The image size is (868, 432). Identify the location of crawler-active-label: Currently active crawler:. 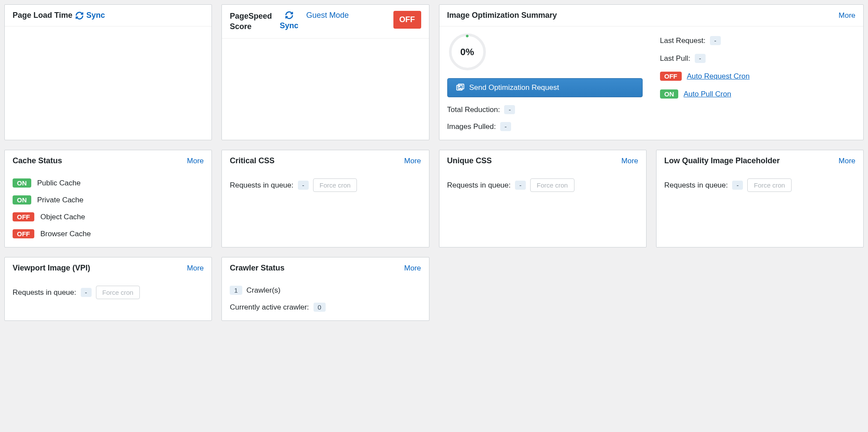
(269, 307).